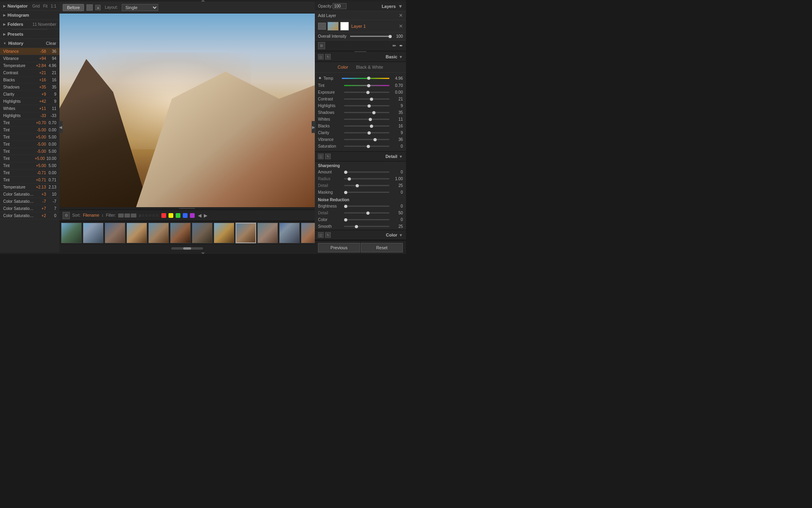 Image resolution: width=812 pixels, height=508 pixels. What do you see at coordinates (30, 73) in the screenshot?
I see `history-item: Contrast+2121` at bounding box center [30, 73].